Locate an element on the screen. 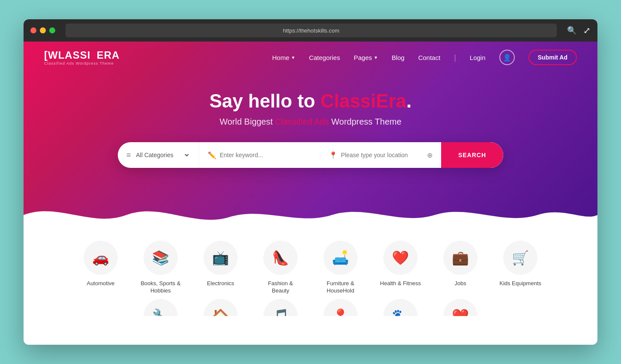 The width and height of the screenshot is (621, 364). category-selector: ≡ All Categories is located at coordinates (158, 155).